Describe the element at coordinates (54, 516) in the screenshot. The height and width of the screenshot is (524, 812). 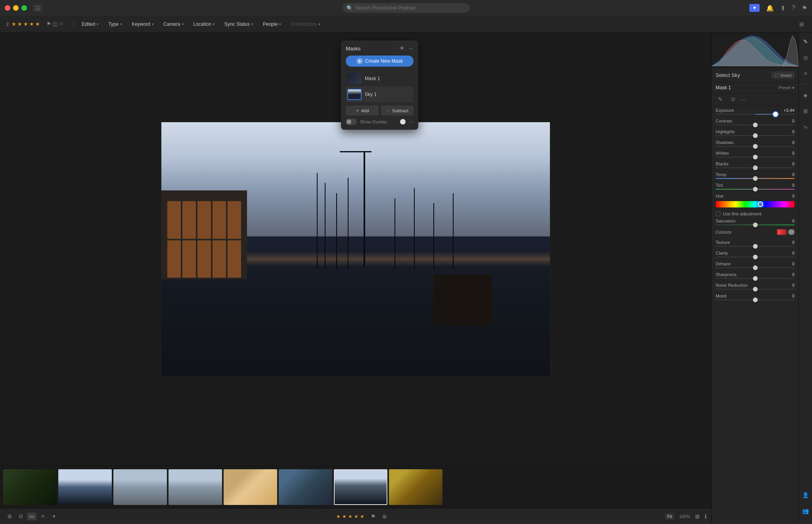
I see `list-chevron-button: ▾` at that location.